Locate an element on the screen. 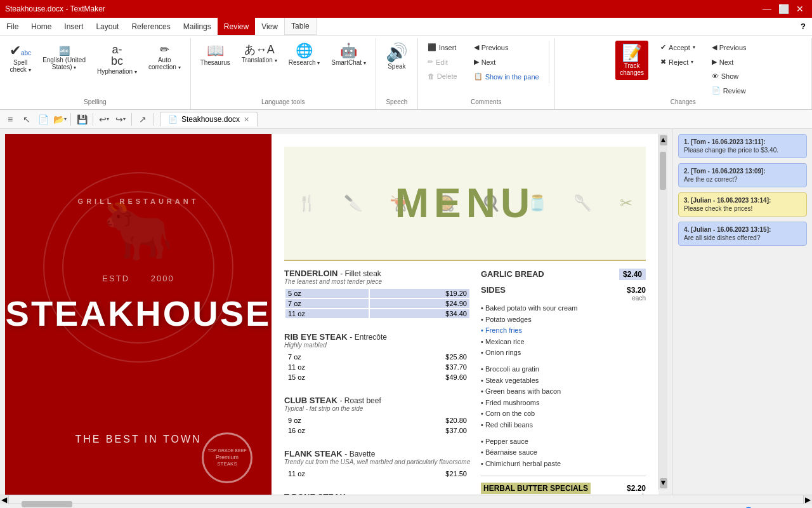 This screenshot has height=508, width=812. clubsteak-size-9oz: 9 oz $20.80 is located at coordinates (377, 420).